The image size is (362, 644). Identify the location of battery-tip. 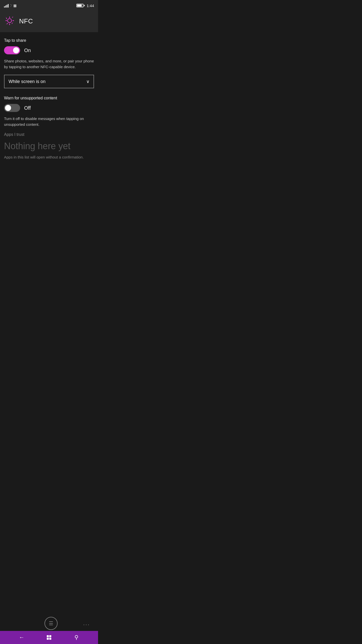
(84, 6).